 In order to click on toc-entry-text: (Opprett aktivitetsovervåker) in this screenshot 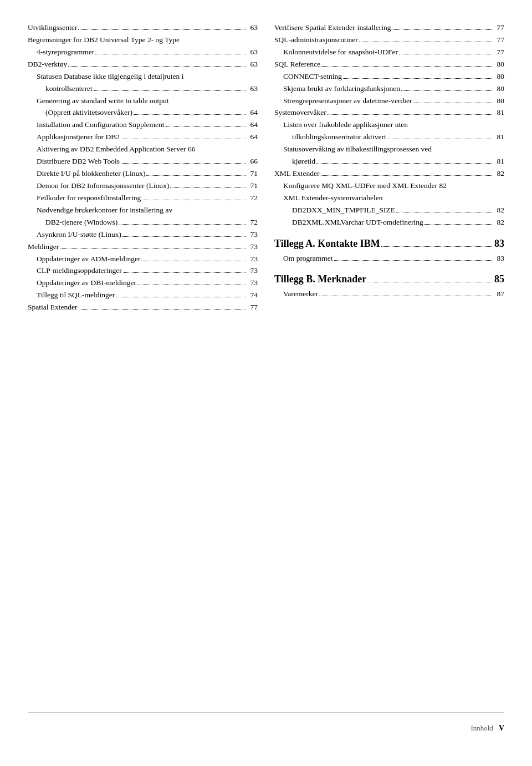, I will do `click(80, 113)`.